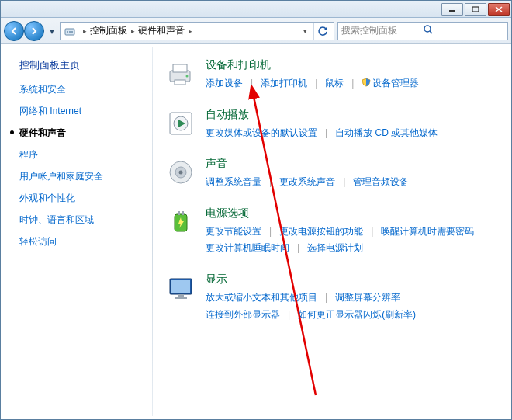 The image size is (512, 420). I want to click on search-icon, so click(464, 31).